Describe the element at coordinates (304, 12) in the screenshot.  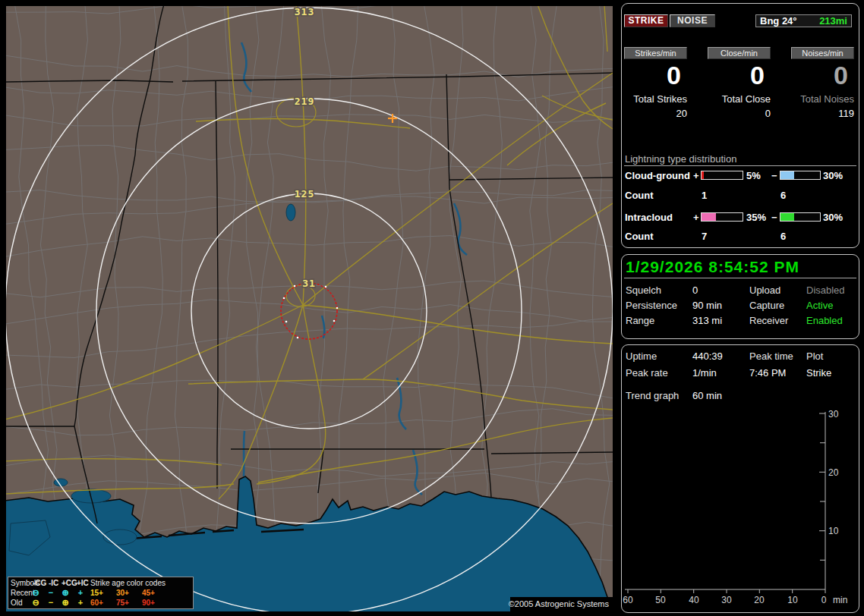
I see `ring-label-313: 313` at that location.